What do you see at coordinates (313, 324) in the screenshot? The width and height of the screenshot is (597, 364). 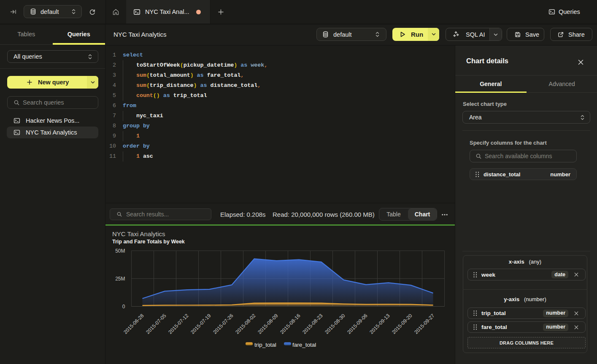 I see `svg-text: 2015-08-23` at bounding box center [313, 324].